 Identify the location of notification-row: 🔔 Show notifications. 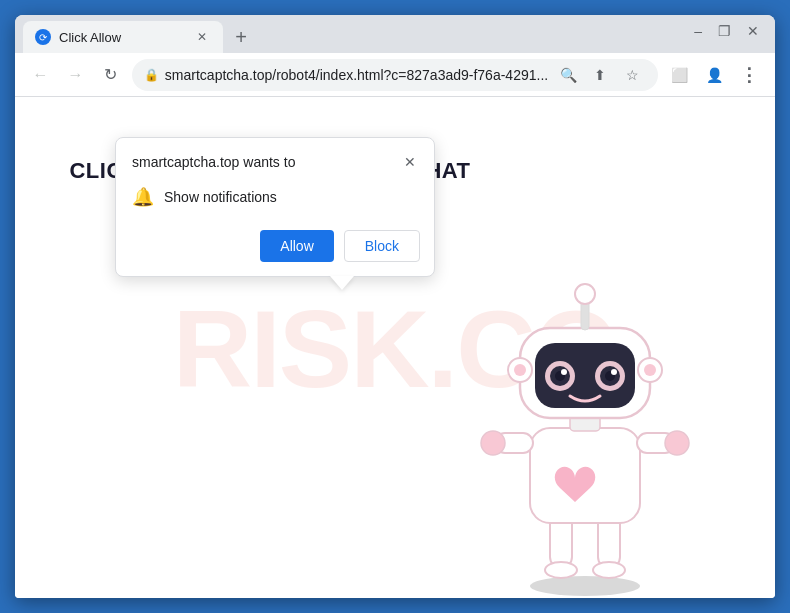
(275, 201).